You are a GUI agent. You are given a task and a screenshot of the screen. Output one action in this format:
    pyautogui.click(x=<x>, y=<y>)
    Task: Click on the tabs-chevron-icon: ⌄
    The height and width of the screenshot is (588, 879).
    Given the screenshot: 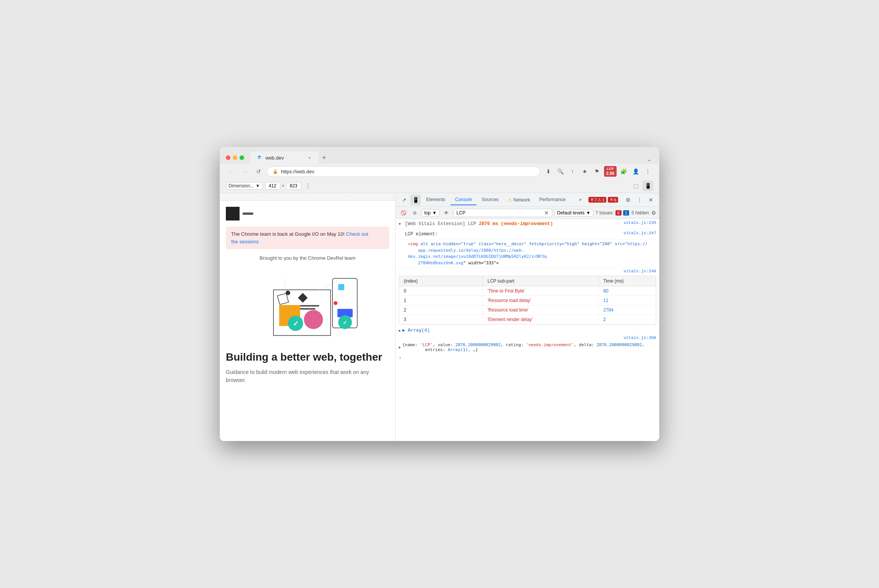 What is the action you would take?
    pyautogui.click(x=649, y=159)
    